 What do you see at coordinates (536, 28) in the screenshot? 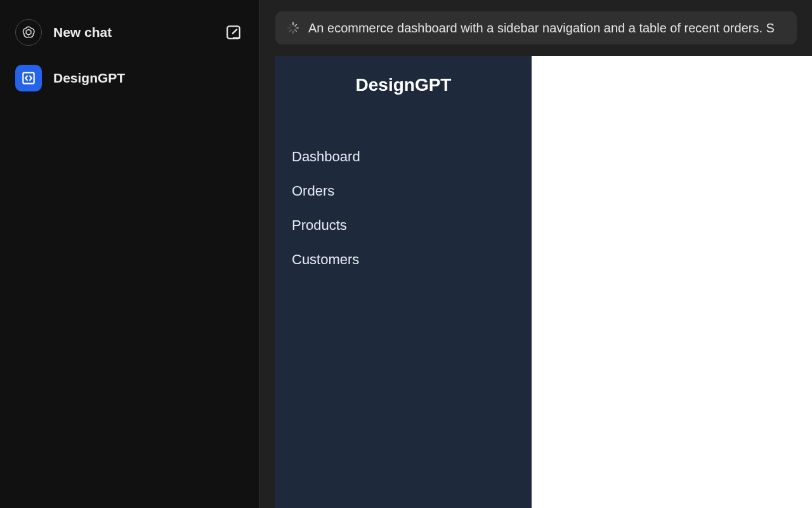
I see `prompt-input: An ecommerce dashboard with a sidebar na…` at bounding box center [536, 28].